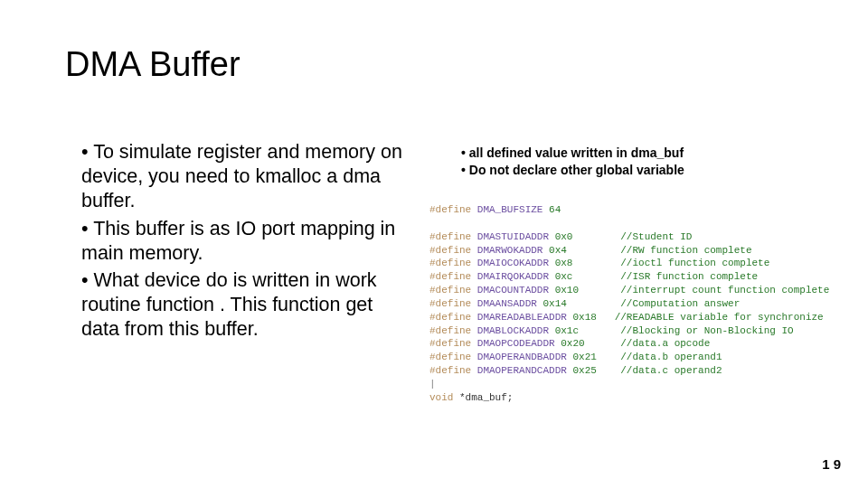 This screenshot has height=488, width=868. What do you see at coordinates (242, 176) in the screenshot?
I see `bullet-text: To simulate register and memory on devic…` at bounding box center [242, 176].